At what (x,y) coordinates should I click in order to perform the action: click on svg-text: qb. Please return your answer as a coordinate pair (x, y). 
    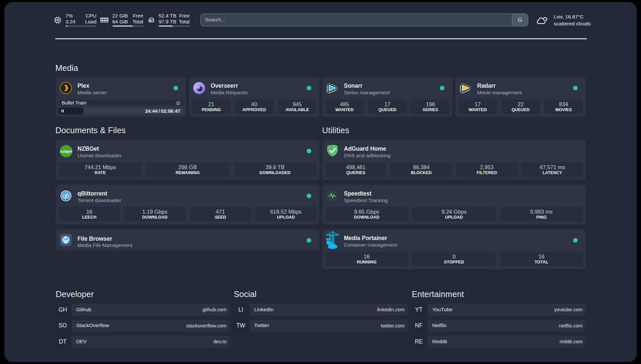
    Looking at the image, I should click on (66, 196).